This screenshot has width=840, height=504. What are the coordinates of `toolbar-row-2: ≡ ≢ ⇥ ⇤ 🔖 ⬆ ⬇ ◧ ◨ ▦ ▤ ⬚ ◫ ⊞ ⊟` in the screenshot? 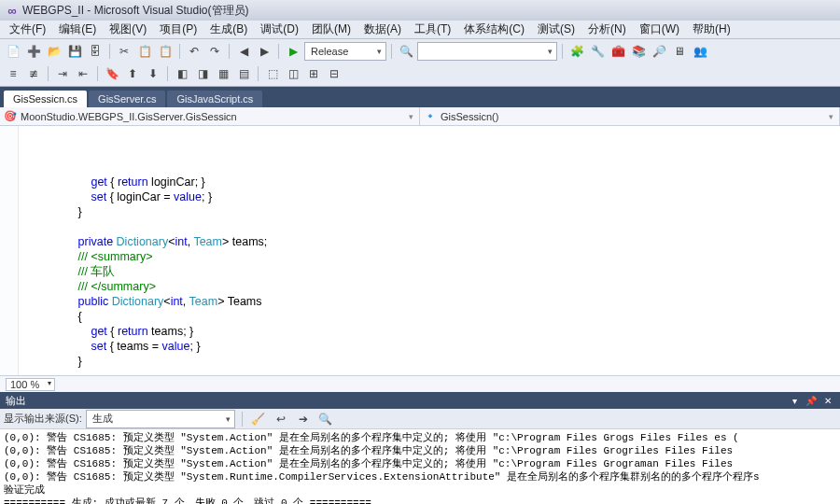 It's located at (420, 74).